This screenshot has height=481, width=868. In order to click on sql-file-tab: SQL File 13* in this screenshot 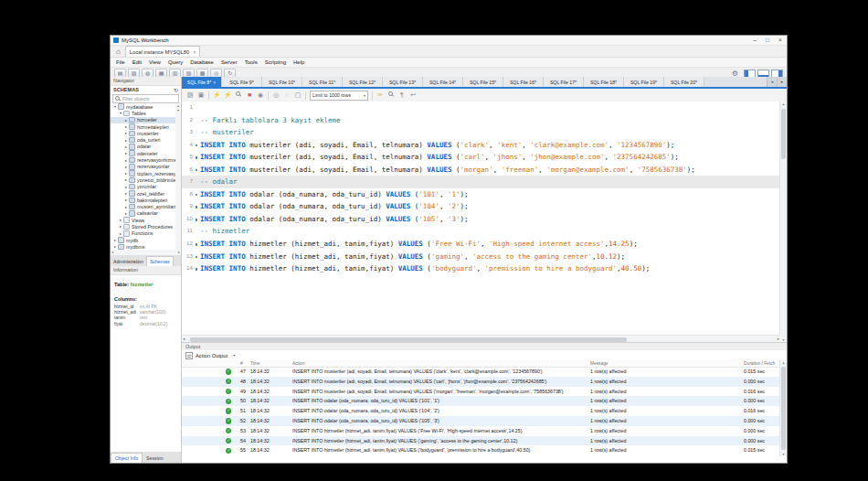, I will do `click(403, 82)`.